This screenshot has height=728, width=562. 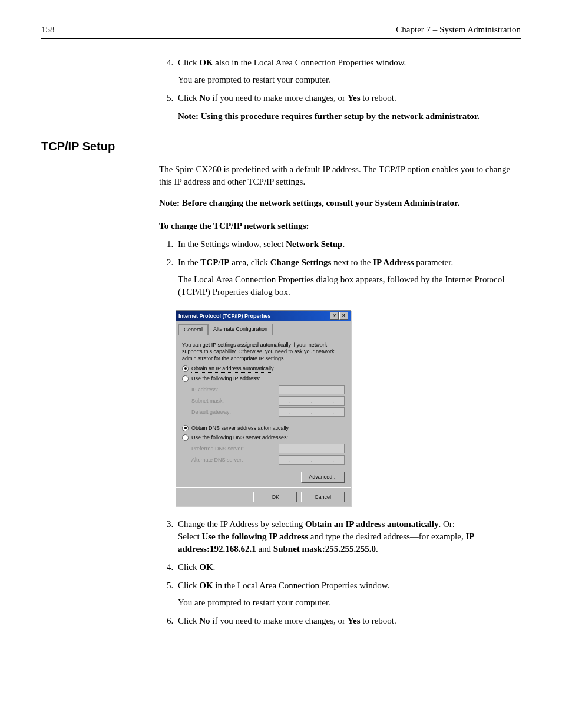 What do you see at coordinates (312, 460) in the screenshot?
I see `alternate-dns-input: ...` at bounding box center [312, 460].